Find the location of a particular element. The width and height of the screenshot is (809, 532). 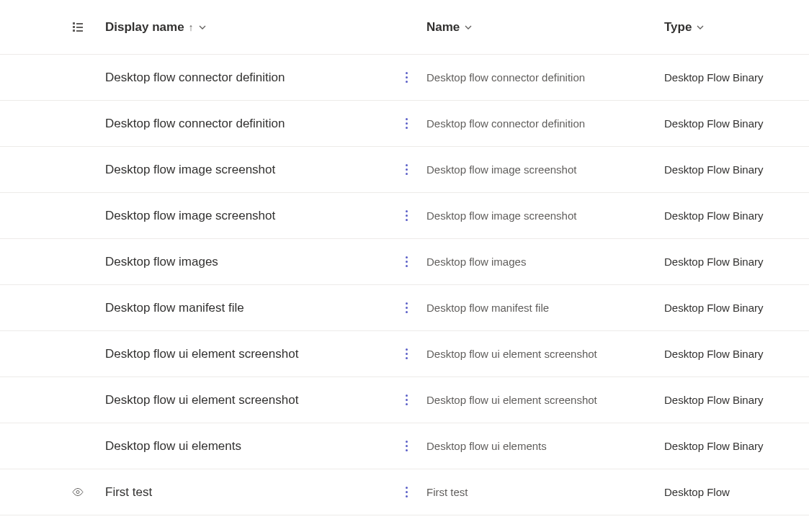

sort-ascending-icon: ↑ is located at coordinates (192, 27).